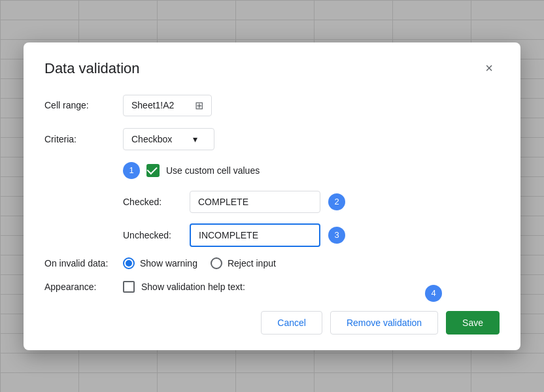  What do you see at coordinates (473, 323) in the screenshot?
I see `save-button: Save` at bounding box center [473, 323].